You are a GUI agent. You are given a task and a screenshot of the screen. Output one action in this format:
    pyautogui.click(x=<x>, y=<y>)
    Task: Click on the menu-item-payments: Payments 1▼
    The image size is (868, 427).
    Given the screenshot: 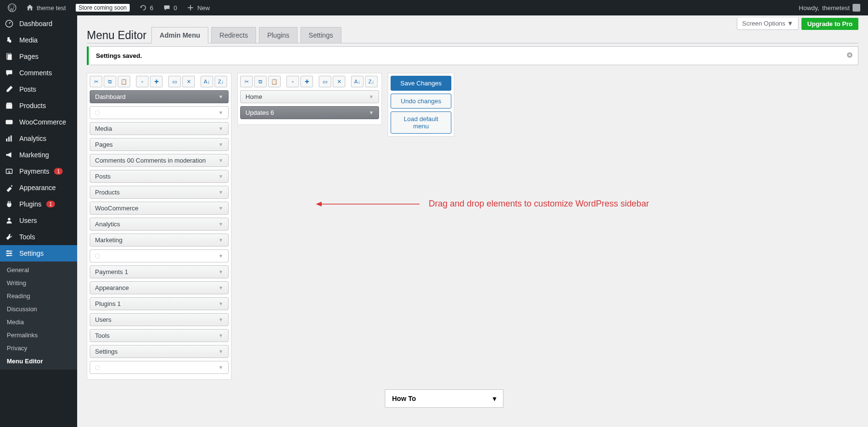 What is the action you would take?
    pyautogui.click(x=159, y=272)
    